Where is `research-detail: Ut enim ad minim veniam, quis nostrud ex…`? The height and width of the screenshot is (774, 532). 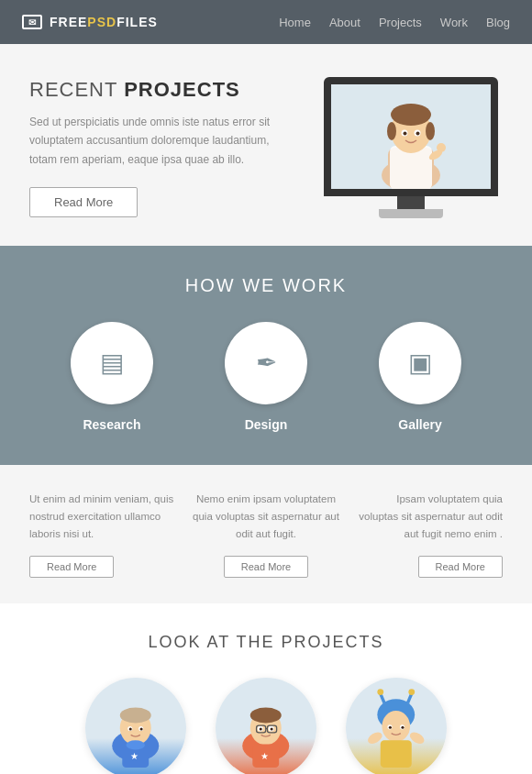
research-detail: Ut enim ad minim veniam, quis nostrud ex… is located at coordinates (103, 534).